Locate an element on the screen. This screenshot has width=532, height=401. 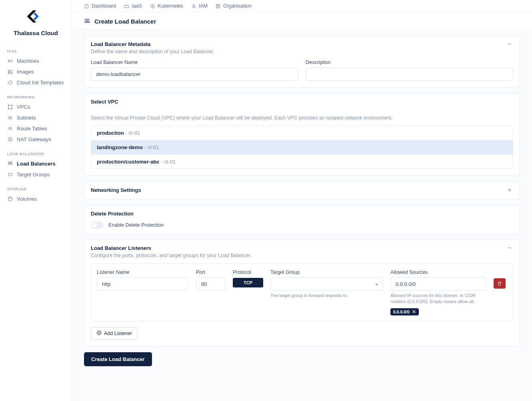
sidebar-item-machines: Machines is located at coordinates (36, 61).